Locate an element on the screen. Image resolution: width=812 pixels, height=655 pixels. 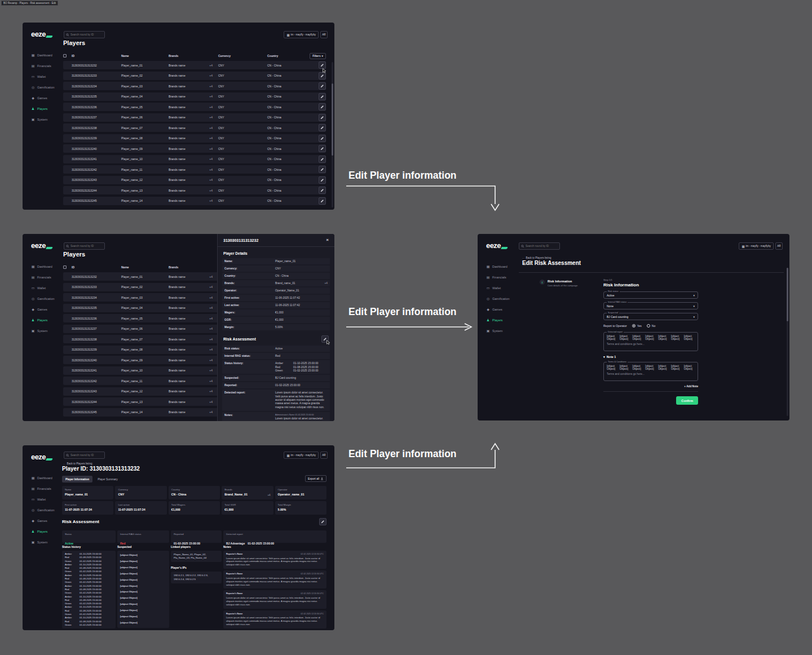
sidebar-item-label: Games is located at coordinates (497, 309).